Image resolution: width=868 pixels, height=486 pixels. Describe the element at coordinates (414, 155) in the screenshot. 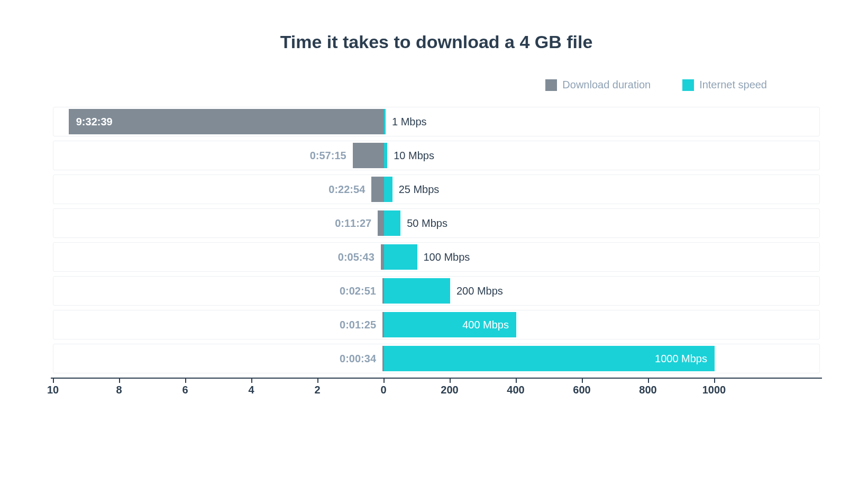

I see `label-speed: 10 Mbps` at that location.